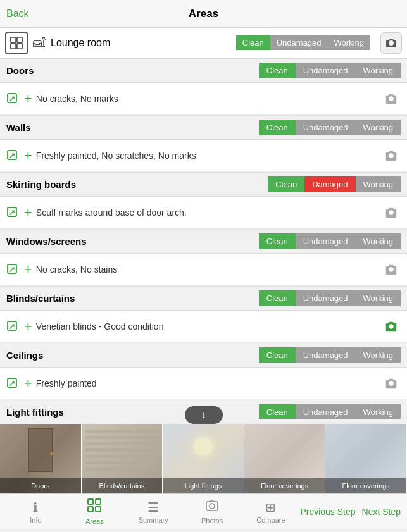 The height and width of the screenshot is (532, 407). What do you see at coordinates (28, 99) in the screenshot?
I see `add-icon-doors: +` at bounding box center [28, 99].